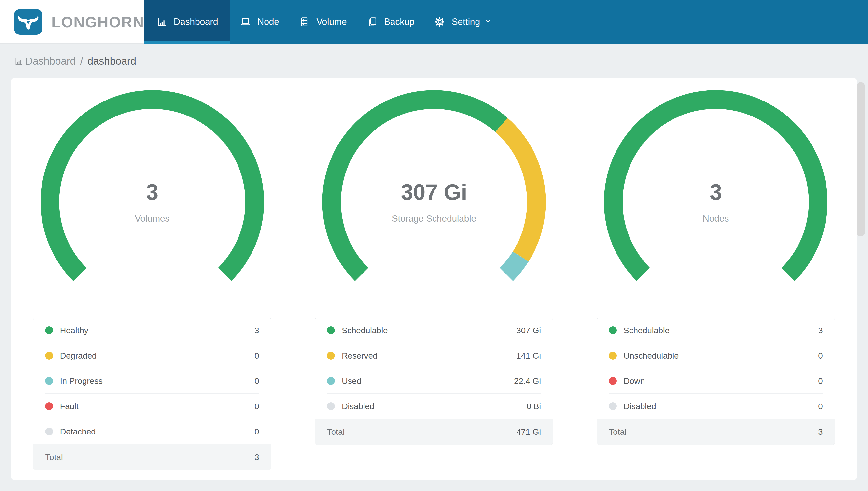  I want to click on nav-item-label: Volume, so click(332, 22).